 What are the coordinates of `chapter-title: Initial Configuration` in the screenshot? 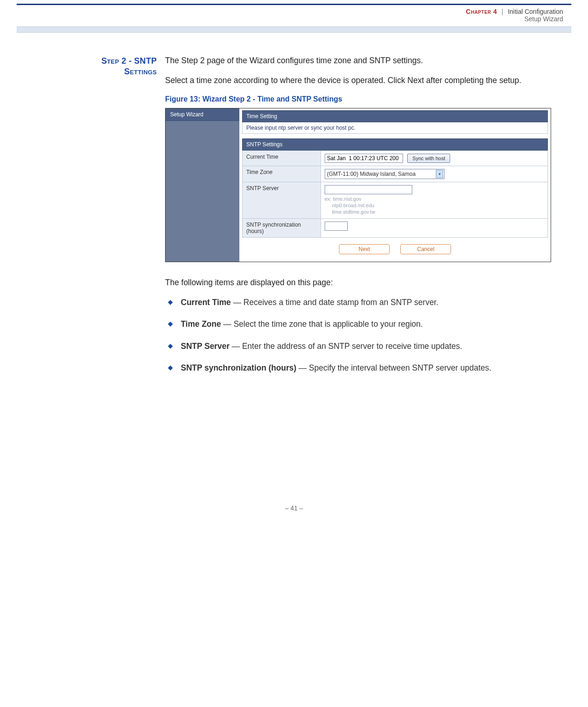 It's located at (535, 12).